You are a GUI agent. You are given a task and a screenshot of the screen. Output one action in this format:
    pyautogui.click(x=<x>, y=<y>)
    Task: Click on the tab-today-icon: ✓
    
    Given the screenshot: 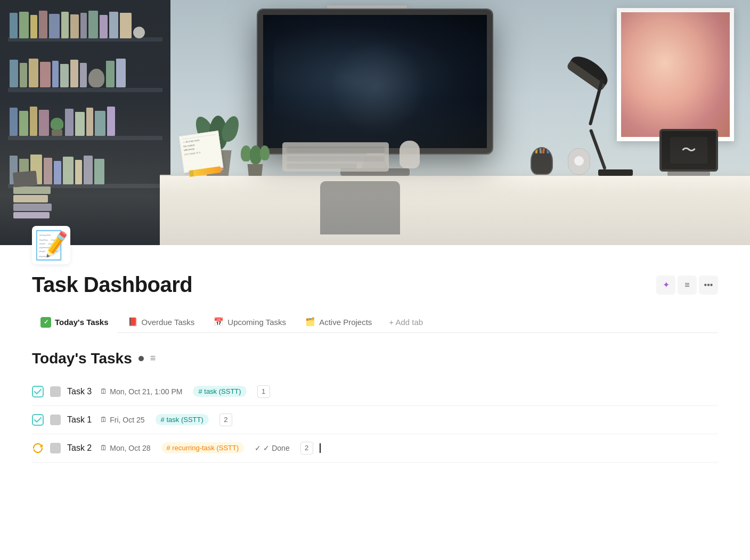 What is the action you would take?
    pyautogui.click(x=46, y=322)
    